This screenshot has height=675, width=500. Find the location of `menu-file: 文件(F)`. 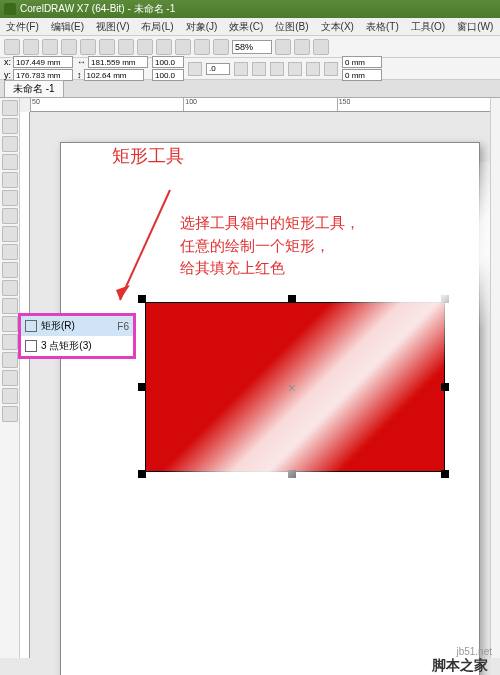

menu-file: 文件(F) is located at coordinates (22, 26).